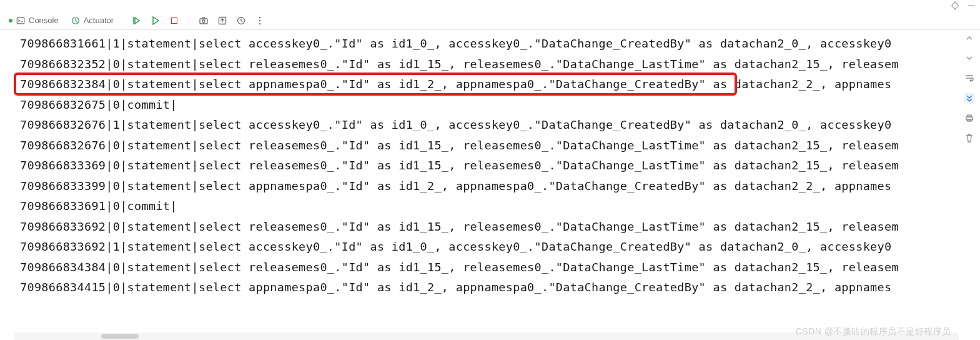 Image resolution: width=980 pixels, height=340 pixels. Describe the element at coordinates (486, 85) in the screenshot. I see `log-line: 709866832384|0|statement|select appnames…` at that location.